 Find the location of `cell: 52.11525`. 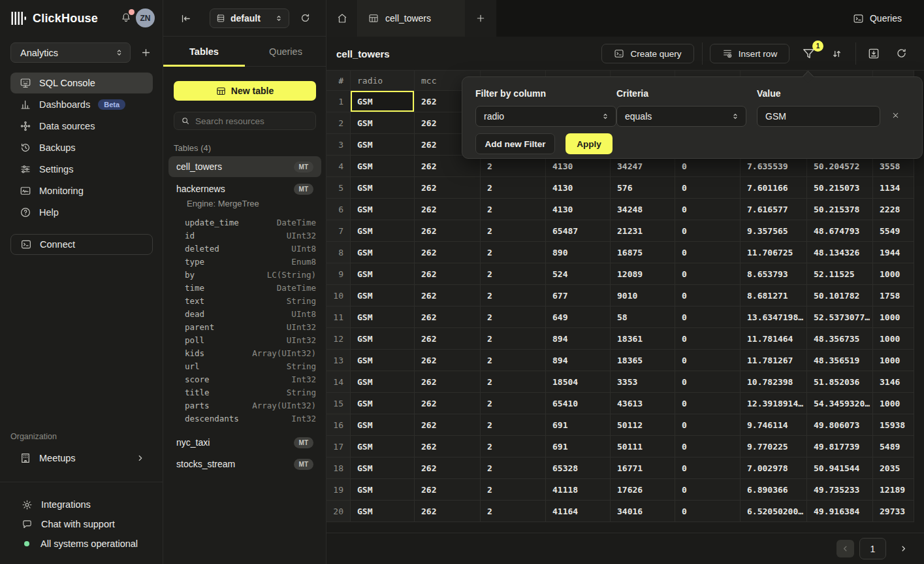

cell: 52.11525 is located at coordinates (840, 274).